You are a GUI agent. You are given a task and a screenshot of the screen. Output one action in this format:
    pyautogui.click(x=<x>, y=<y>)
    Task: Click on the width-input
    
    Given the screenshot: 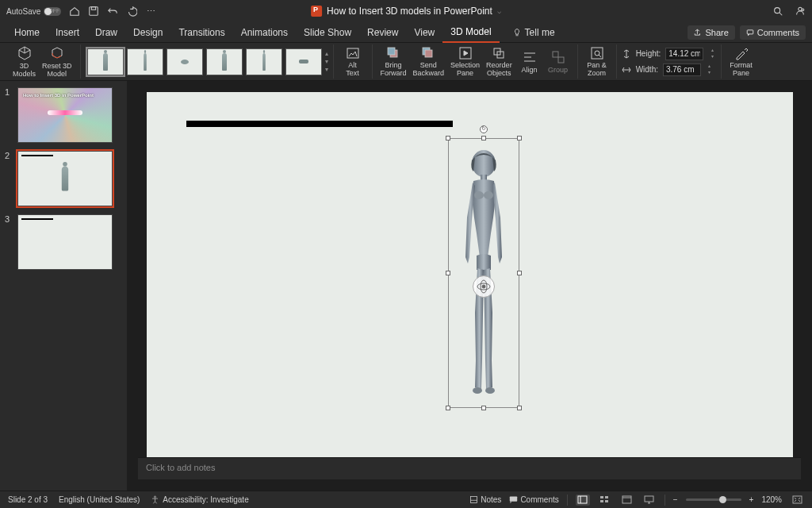 What is the action you would take?
    pyautogui.click(x=682, y=70)
    